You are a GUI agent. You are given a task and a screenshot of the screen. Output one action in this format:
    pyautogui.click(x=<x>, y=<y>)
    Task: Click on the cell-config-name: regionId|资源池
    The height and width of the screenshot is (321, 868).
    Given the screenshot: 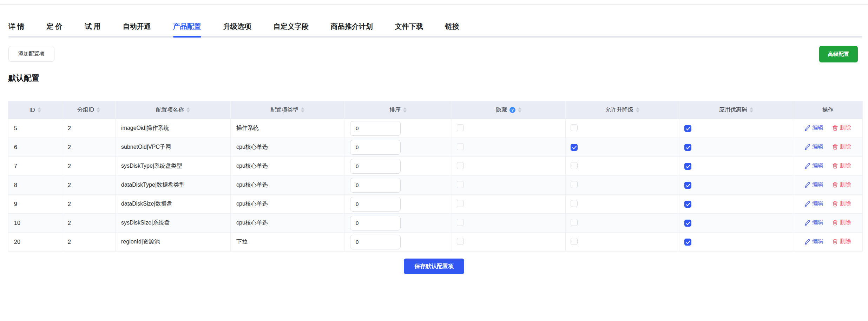 What is the action you would take?
    pyautogui.click(x=173, y=242)
    